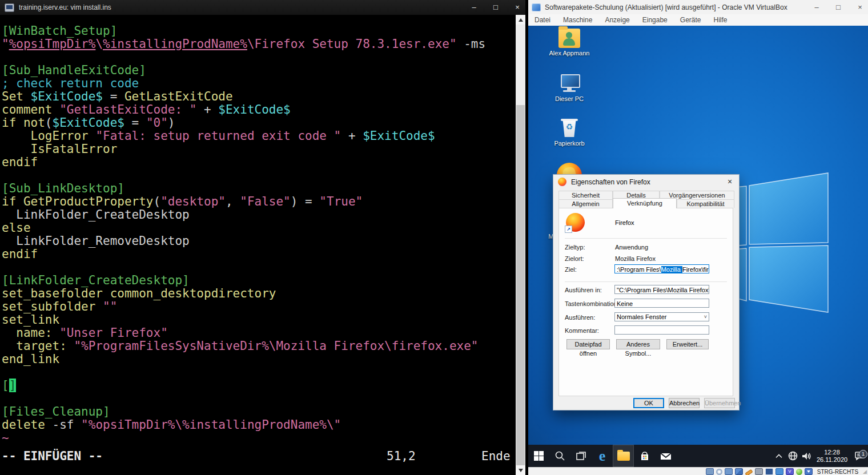  I want to click on terminal-line: "%opsiTmpDir%\%installingProdName%\Firef…, so click(258, 45).